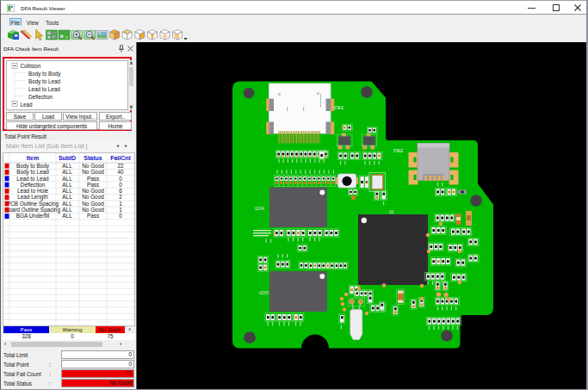 The height and width of the screenshot is (390, 588). Describe the element at coordinates (392, 212) in the screenshot. I see `svg-text: U1` at that location.